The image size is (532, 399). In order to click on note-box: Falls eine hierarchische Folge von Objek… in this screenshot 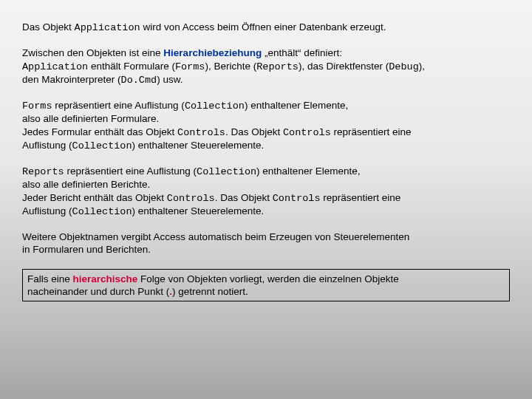, I will do `click(266, 285)`.